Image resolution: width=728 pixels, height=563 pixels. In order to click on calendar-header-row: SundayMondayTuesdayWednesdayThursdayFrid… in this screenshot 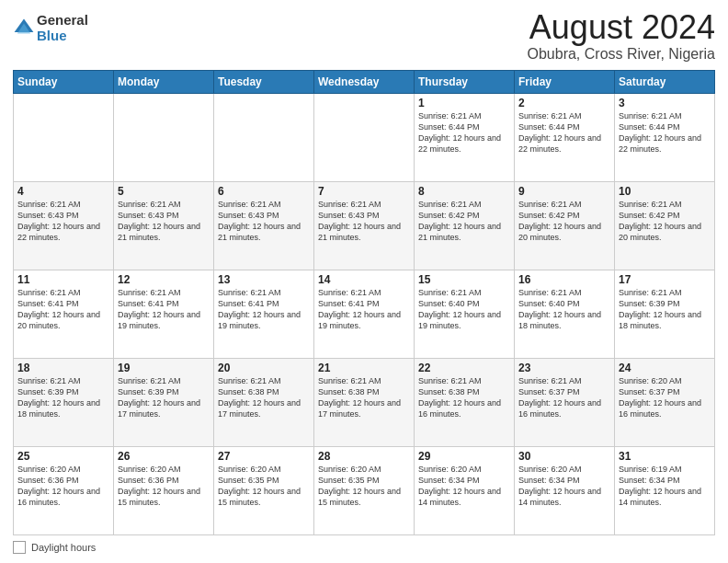, I will do `click(364, 81)`.